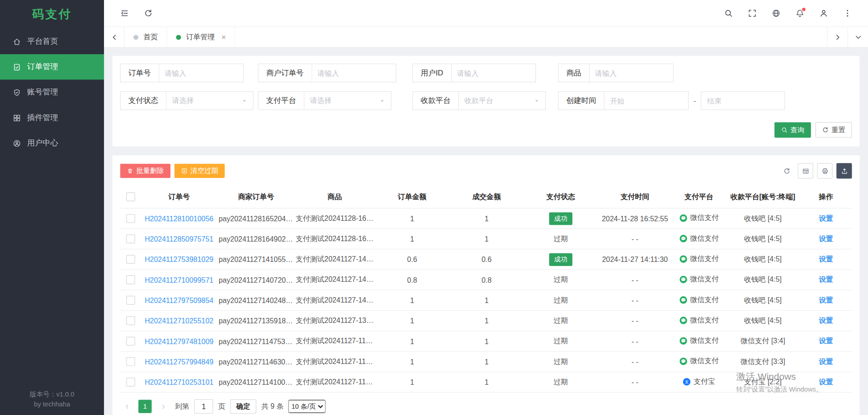 This screenshot has width=868, height=415. I want to click on sidebar-menu: 平台首页 订单管理 账号管理 插件管理 用户中心, so click(52, 93).